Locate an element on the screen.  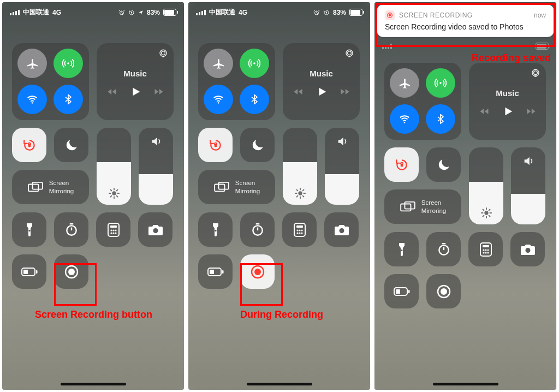
screen-recording-tile-active is located at coordinates (258, 272).